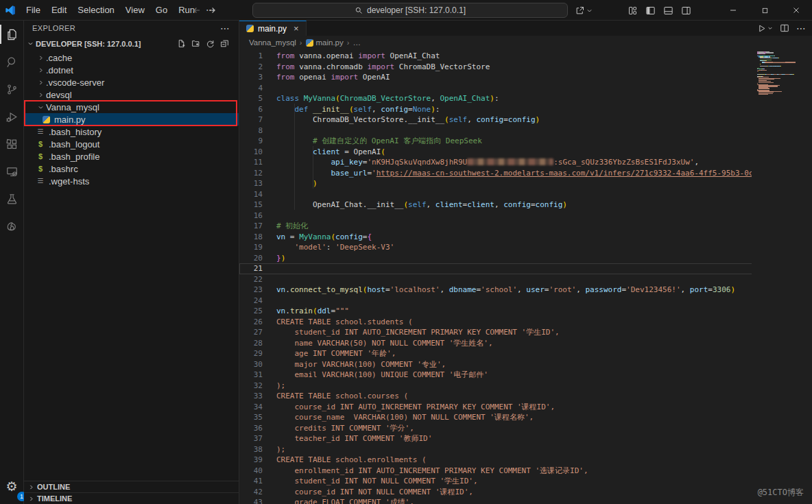 This screenshot has width=812, height=504. I want to click on code-line-30: 30 major VARCHAR(100) COMMENT '专业',, so click(525, 365).